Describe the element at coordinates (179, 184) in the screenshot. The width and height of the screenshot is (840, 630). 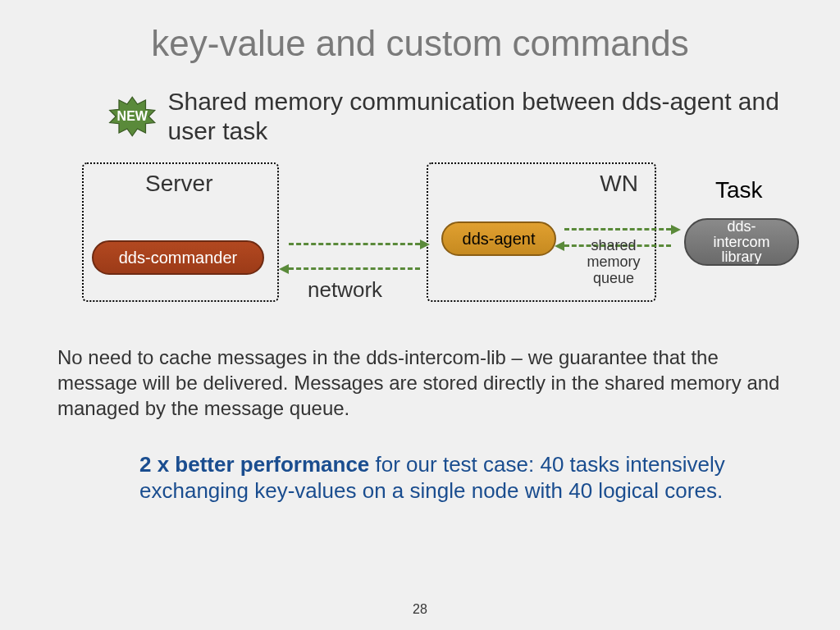
I see `server-label: Server` at that location.